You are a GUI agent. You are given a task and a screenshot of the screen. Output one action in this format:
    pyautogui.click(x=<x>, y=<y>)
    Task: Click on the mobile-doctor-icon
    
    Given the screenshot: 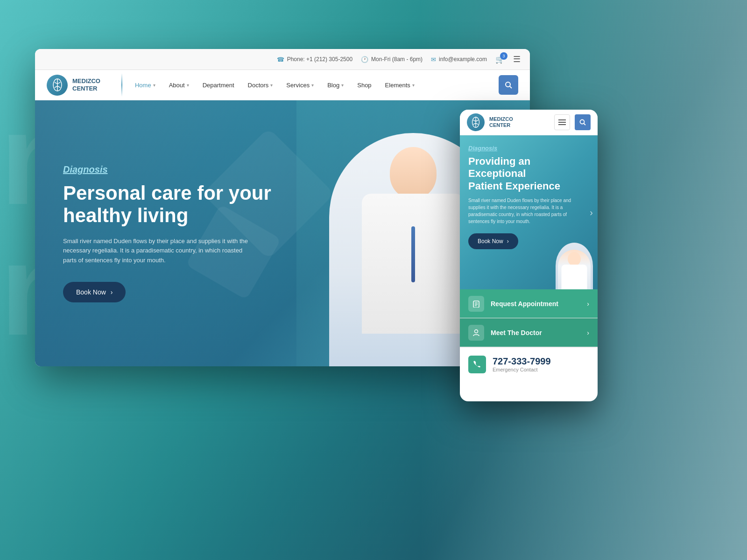 What is the action you would take?
    pyautogui.click(x=476, y=333)
    